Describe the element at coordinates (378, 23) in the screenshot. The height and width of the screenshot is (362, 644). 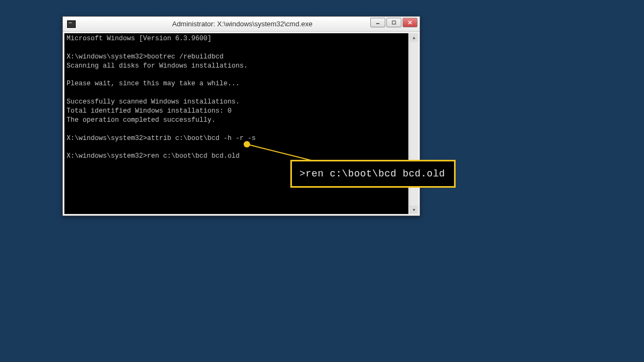
I see `minimize-button` at that location.